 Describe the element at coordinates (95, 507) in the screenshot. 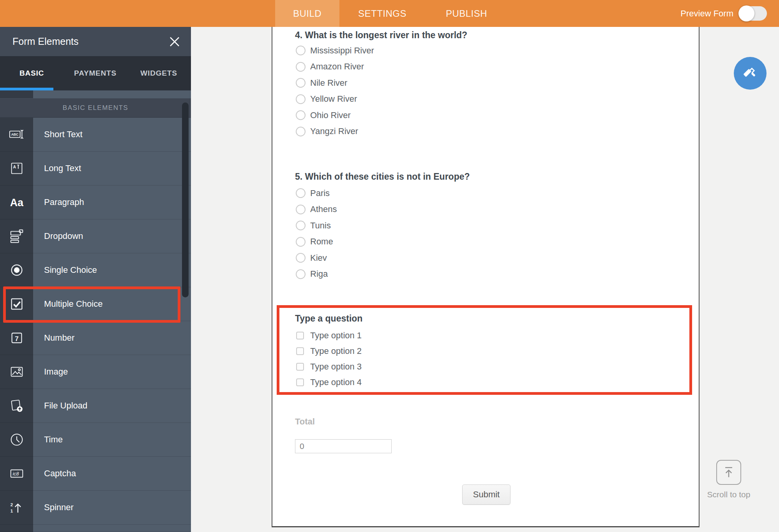

I see `element-item-spinner: 2 1 Spinner` at that location.